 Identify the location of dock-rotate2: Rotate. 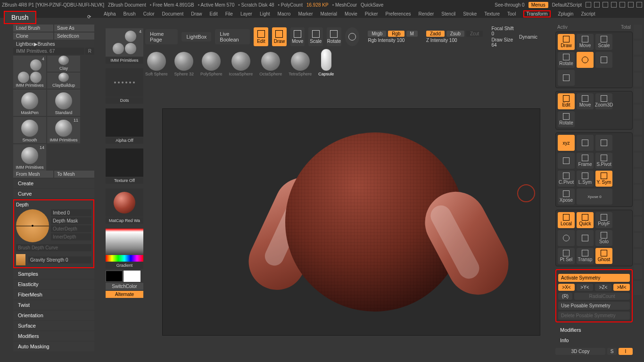
(566, 119).